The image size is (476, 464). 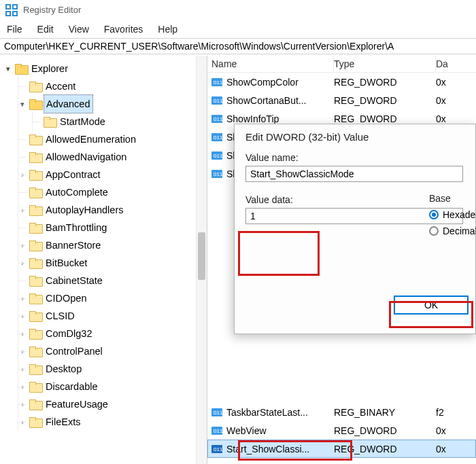 What do you see at coordinates (79, 29) in the screenshot?
I see `menu-view: View` at bounding box center [79, 29].